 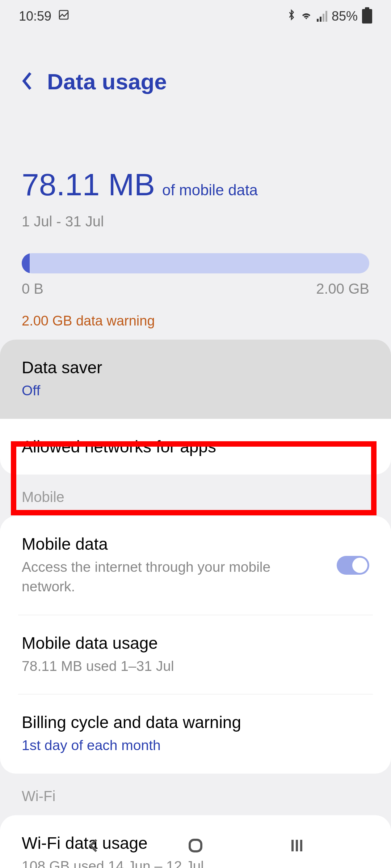 What do you see at coordinates (196, 16) in the screenshot?
I see `status-bar: 10:59 85%` at bounding box center [196, 16].